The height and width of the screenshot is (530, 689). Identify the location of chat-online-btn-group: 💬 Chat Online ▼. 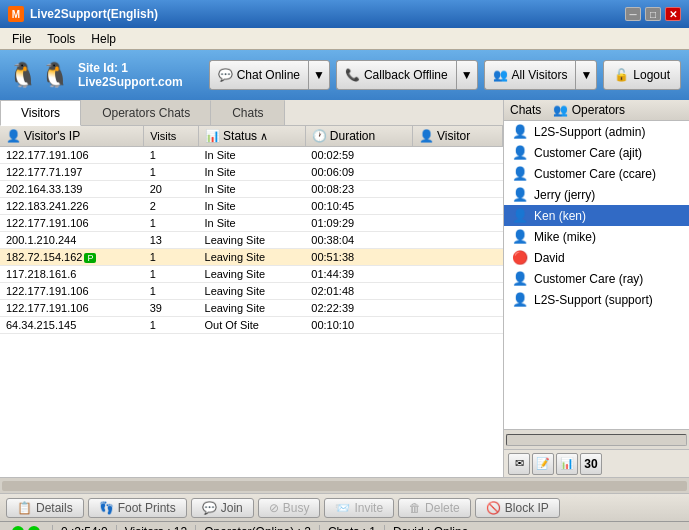
(270, 75).